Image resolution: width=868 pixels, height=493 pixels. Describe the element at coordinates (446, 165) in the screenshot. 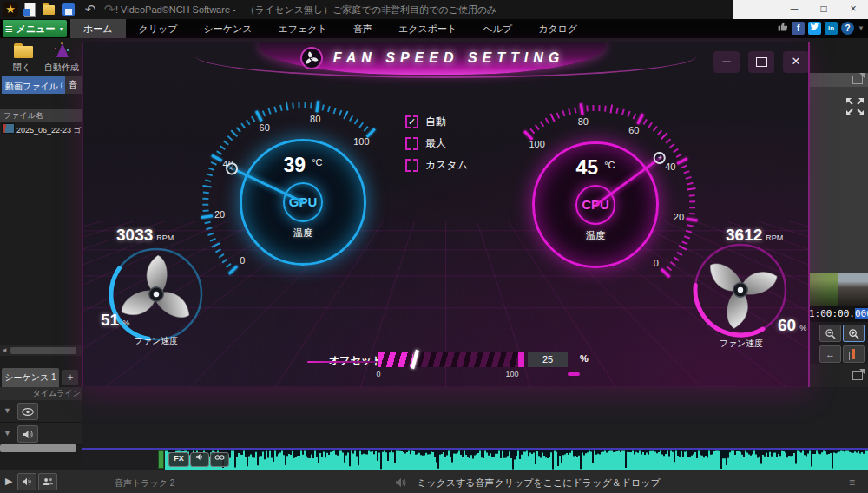

I see `mode-label: カスタム` at that location.